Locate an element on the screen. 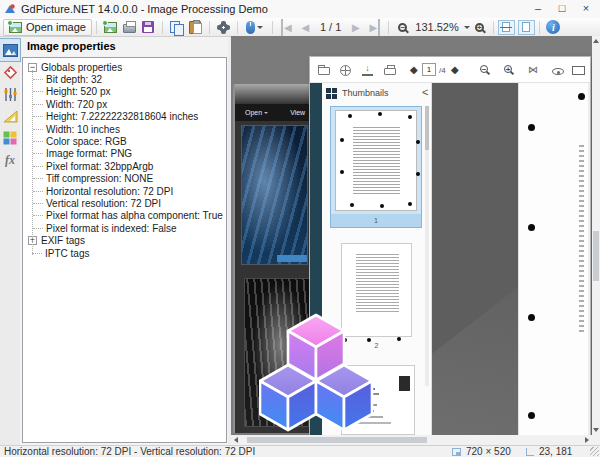 The width and height of the screenshot is (600, 457). tree-item: IPTC tags is located at coordinates (124, 253).